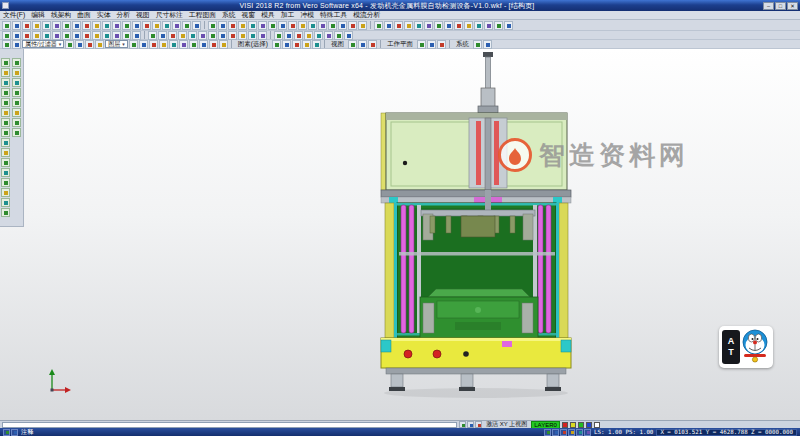  What do you see at coordinates (27, 432) in the screenshot?
I see `prompt-label: 注释` at bounding box center [27, 432].